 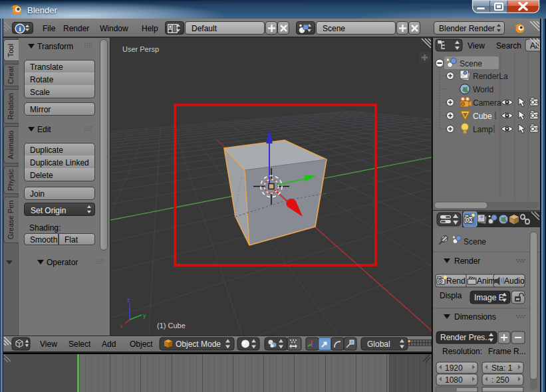 What do you see at coordinates (502, 368) in the screenshot?
I see `svg-text: Sta: 1` at bounding box center [502, 368].